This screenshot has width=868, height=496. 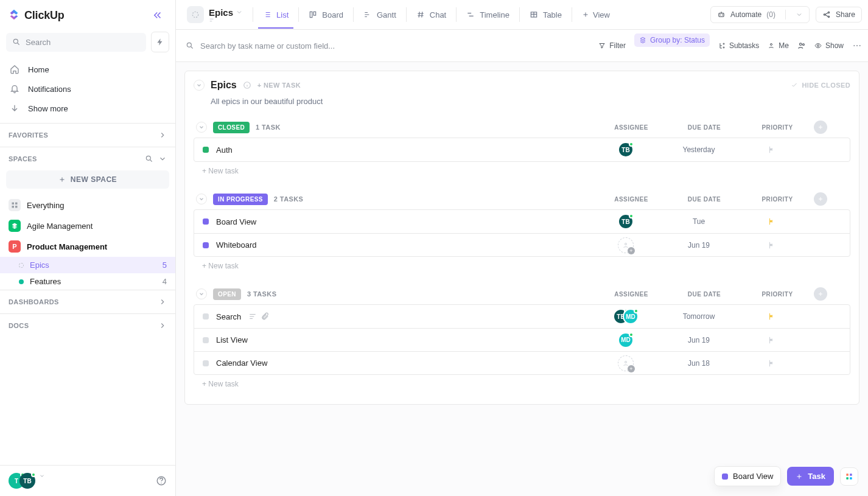 What do you see at coordinates (431, 15) in the screenshot?
I see `view-tab-chat: Chat` at bounding box center [431, 15].